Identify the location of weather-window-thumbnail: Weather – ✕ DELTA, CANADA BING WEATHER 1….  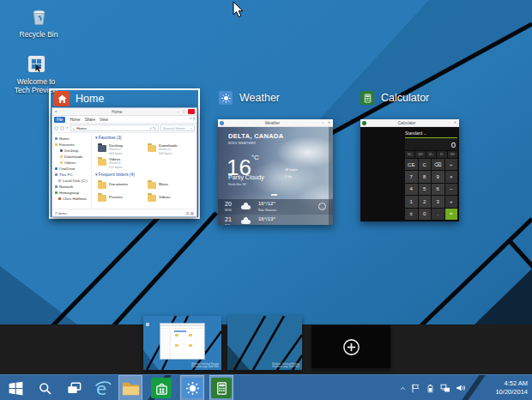
(275, 172).